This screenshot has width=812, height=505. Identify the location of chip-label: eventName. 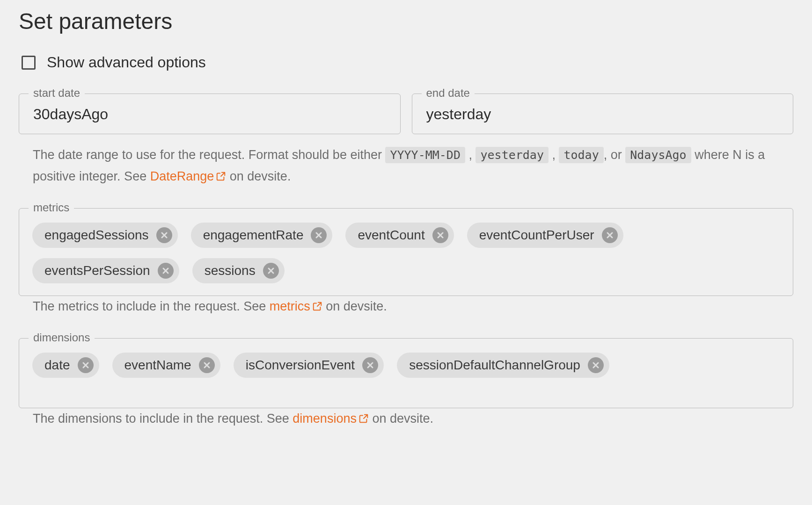
(158, 365).